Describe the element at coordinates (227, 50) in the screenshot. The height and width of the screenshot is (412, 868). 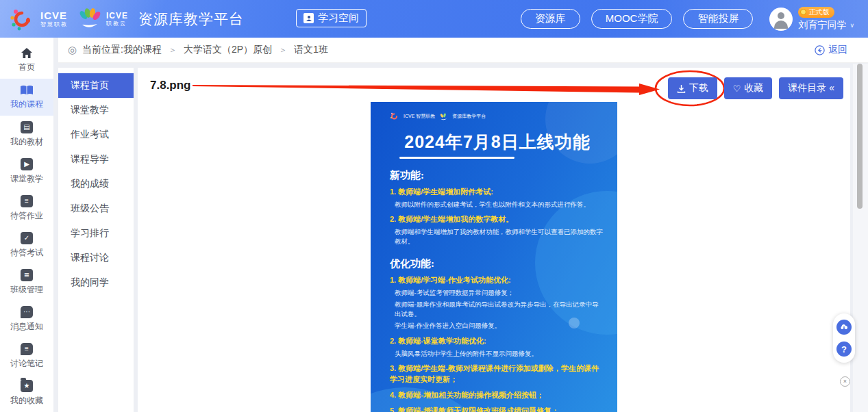
I see `breadcrumb-course: 大学语文（2P）原创` at that location.